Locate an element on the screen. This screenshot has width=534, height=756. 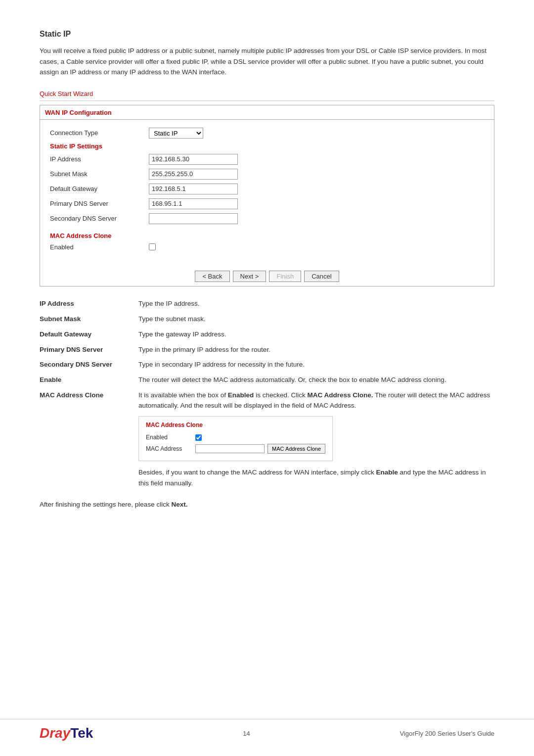
connection-type-label: Connection Type is located at coordinates (99, 133).